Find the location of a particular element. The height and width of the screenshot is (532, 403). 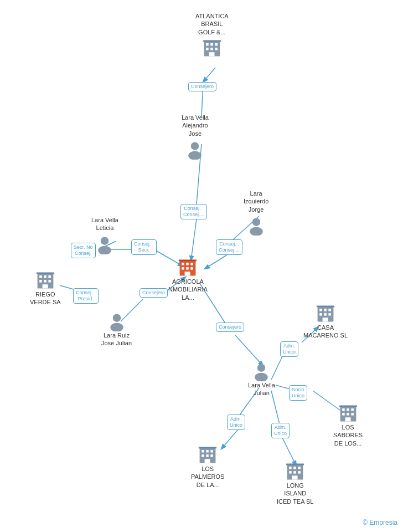

label-sabores: LOSSABORESDE LOS... is located at coordinates (348, 436).